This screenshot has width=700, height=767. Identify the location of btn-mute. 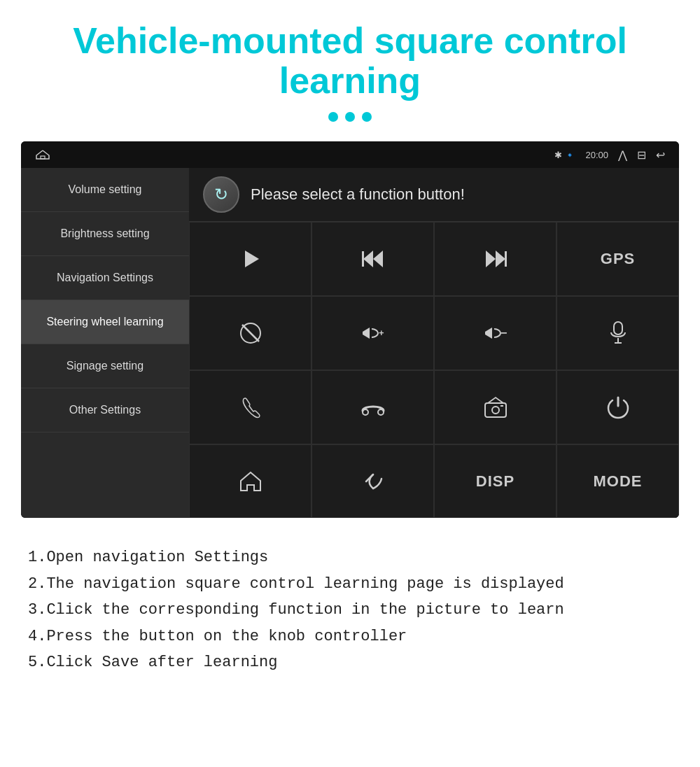
(251, 333).